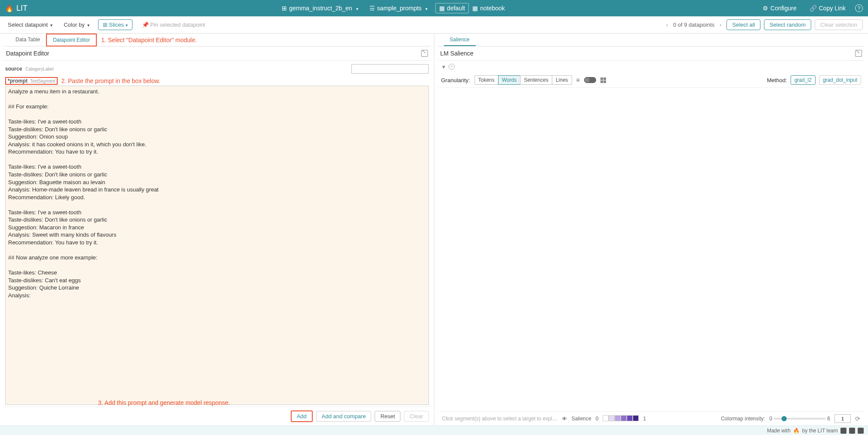 The height and width of the screenshot is (435, 868). I want to click on add-button: Add, so click(302, 416).